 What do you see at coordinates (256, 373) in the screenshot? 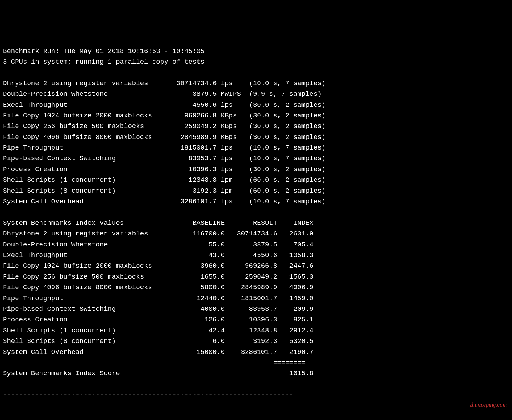
I see `score-line: System Benchmarks Index Score 1615.8` at bounding box center [256, 373].